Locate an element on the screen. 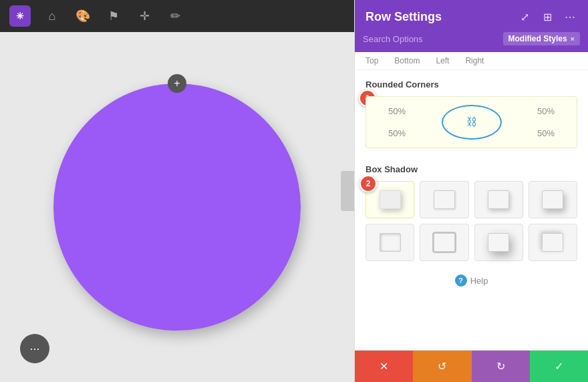  rounded-corners-title: Rounded Corners is located at coordinates (472, 84).